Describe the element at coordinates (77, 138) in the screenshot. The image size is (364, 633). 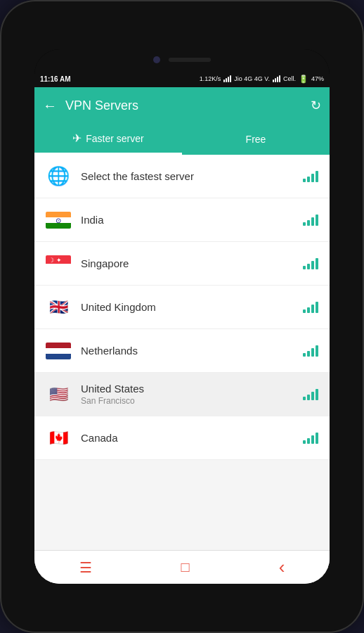
I see `airplane-icon: ✈` at that location.